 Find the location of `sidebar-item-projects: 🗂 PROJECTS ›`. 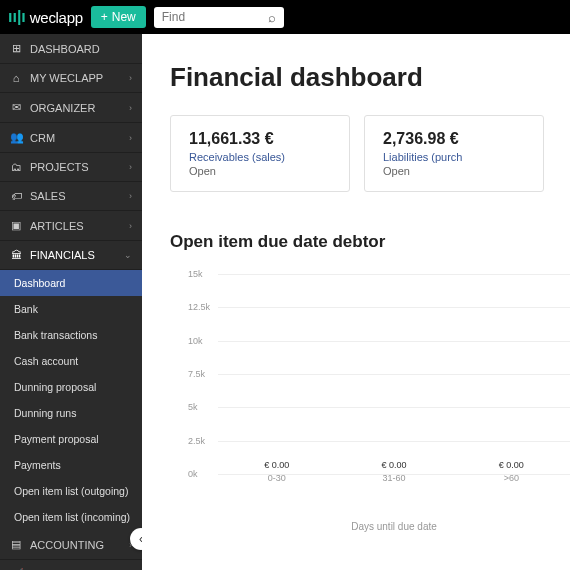

sidebar-item-projects: 🗂 PROJECTS › is located at coordinates (71, 168).